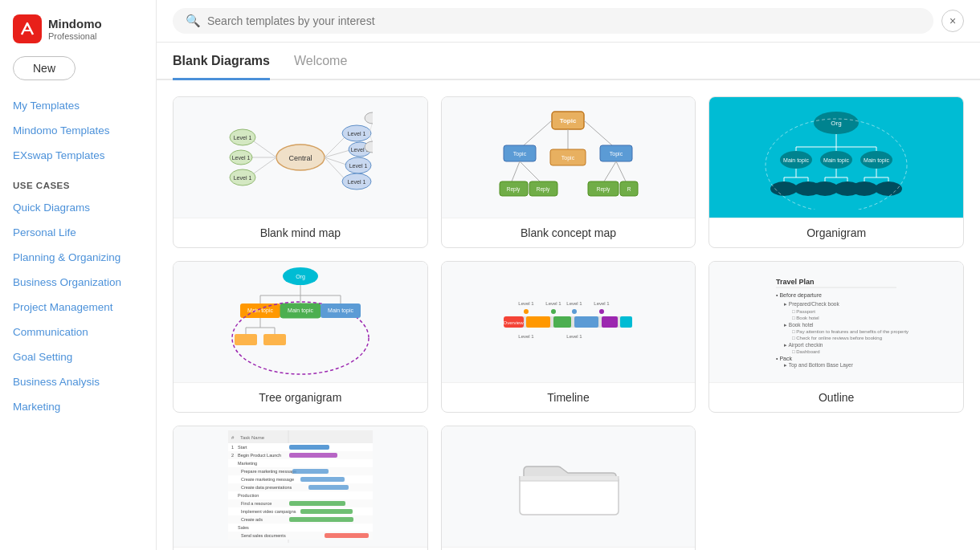 The width and height of the screenshot is (980, 550). I want to click on top-bar: 🔍 ×, so click(569, 21).